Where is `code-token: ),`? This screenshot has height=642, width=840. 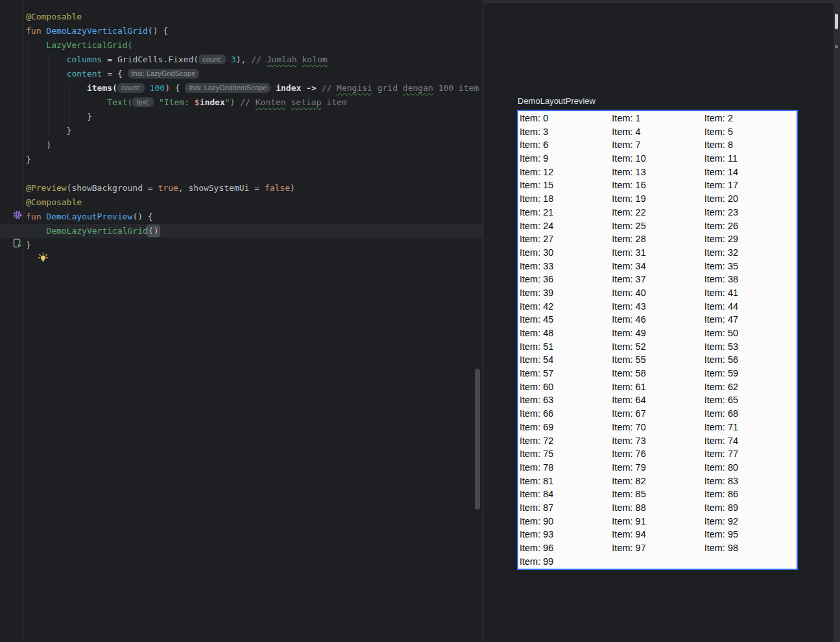 code-token: ), is located at coordinates (244, 60).